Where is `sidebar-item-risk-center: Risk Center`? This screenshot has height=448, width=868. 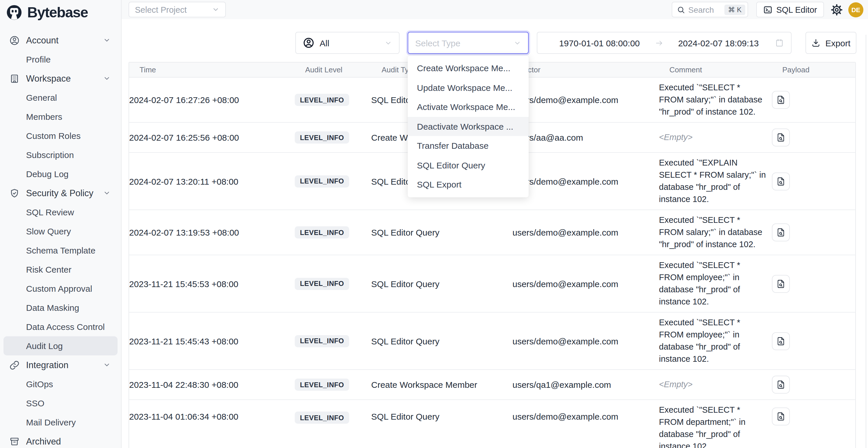
sidebar-item-risk-center: Risk Center is located at coordinates (61, 269).